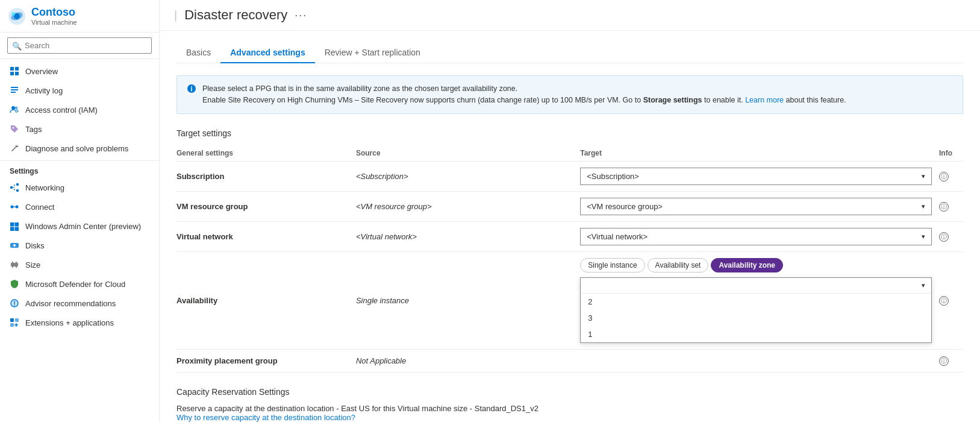 The image size is (980, 422). What do you see at coordinates (266, 361) in the screenshot?
I see `row-label-proximity: Proximity placement group` at bounding box center [266, 361].